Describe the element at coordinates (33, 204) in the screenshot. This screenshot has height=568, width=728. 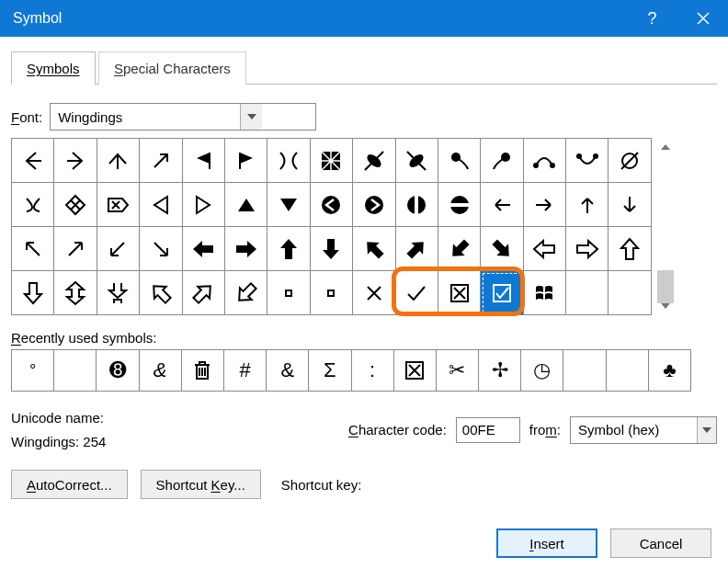
I see `symbol-loop-cross` at that location.